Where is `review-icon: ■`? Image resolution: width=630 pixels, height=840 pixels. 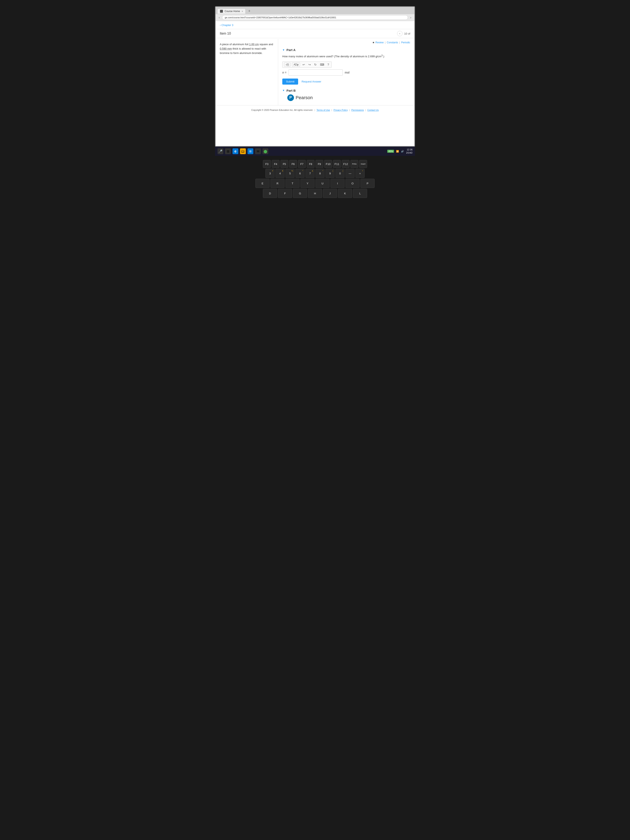 review-icon: ■ is located at coordinates (373, 43).